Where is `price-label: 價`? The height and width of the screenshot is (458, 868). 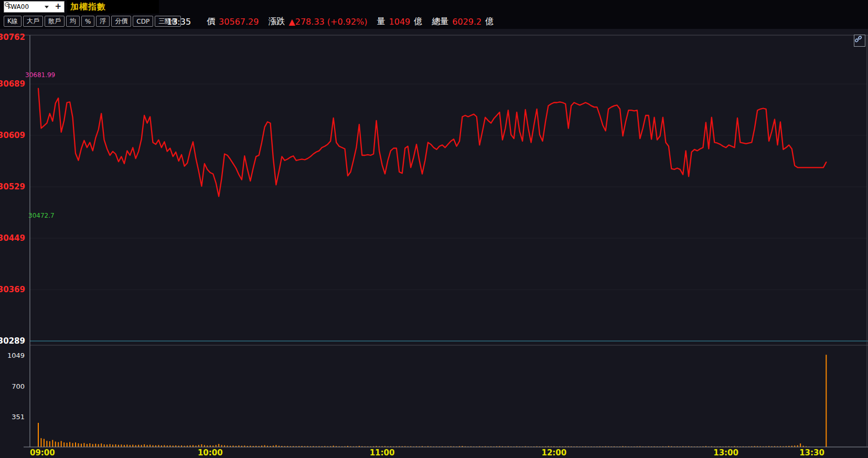 price-label: 價 is located at coordinates (211, 22).